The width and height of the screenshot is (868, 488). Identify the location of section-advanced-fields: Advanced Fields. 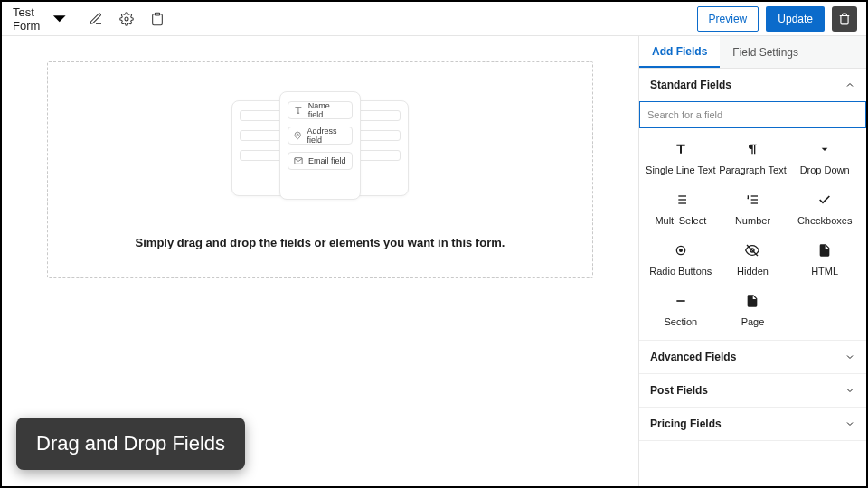
(752, 358).